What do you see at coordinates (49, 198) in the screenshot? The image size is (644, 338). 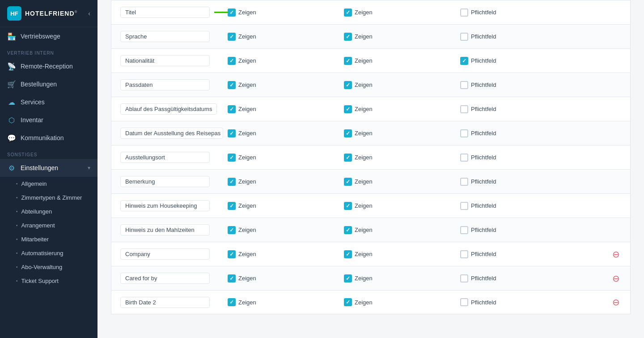 I see `sidebar-sub-zimmertypen: Zimmertypen & Zimmer` at bounding box center [49, 198].